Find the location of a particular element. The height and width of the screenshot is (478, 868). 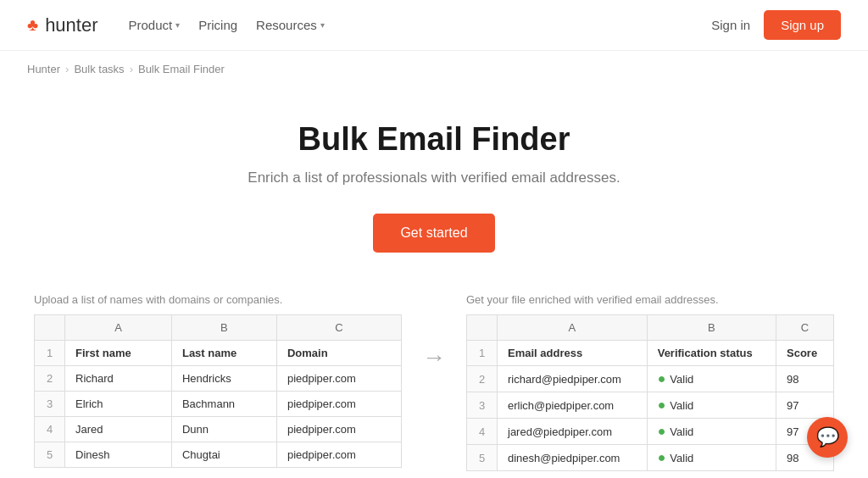

nav-links: Product ▾ Pricing Resources ▾ is located at coordinates (227, 25).